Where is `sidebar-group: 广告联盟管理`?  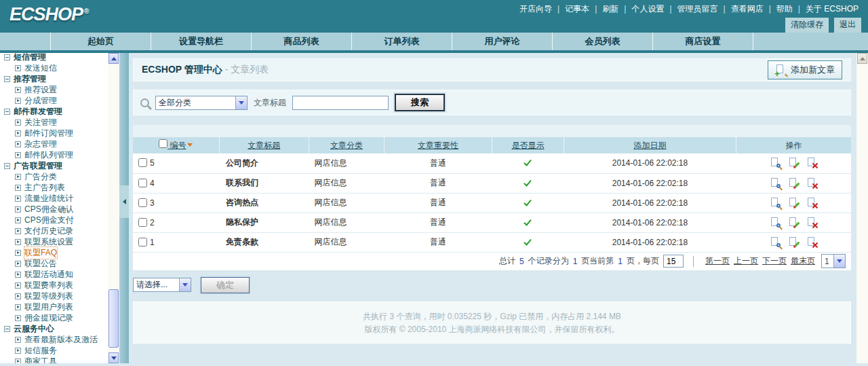
sidebar-group: 广告联盟管理 is located at coordinates (56, 166).